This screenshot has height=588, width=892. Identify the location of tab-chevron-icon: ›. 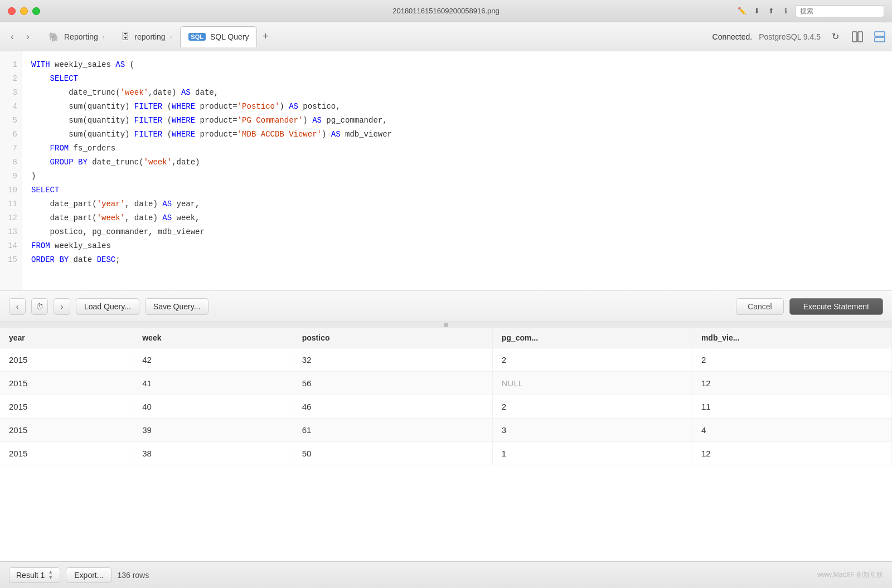
(104, 37).